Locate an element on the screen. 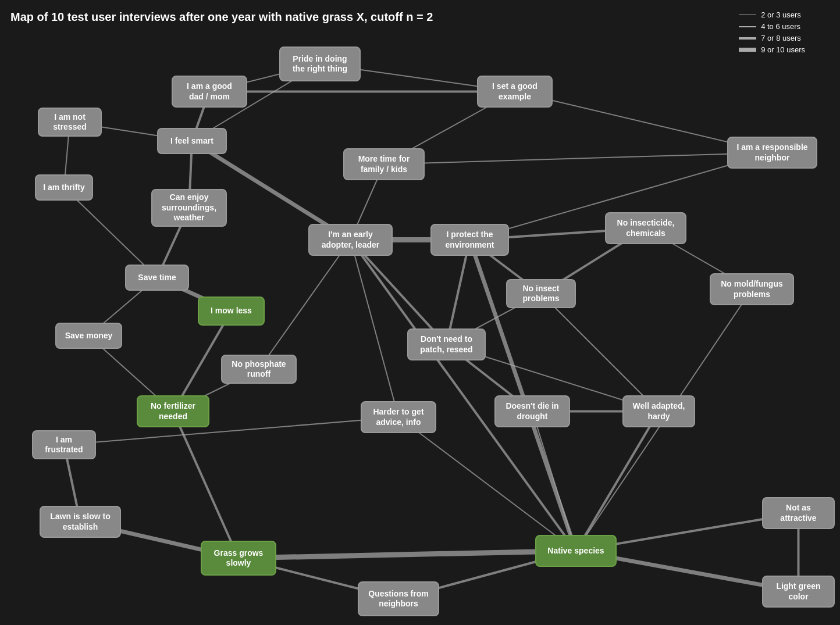  legend-item-4: 9 or 10 users is located at coordinates (772, 50).